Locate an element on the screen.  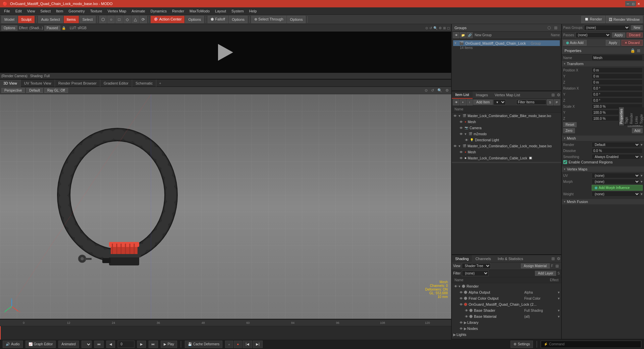
audio-button: 🔊 Audio is located at coordinates (13, 344).